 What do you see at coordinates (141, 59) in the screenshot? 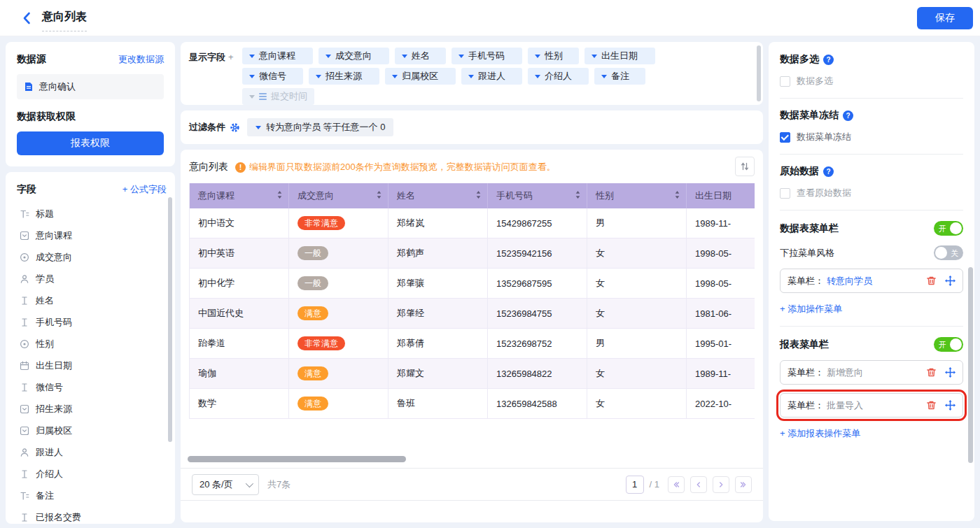
I see `change-datasource-link: 更改数据源` at bounding box center [141, 59].